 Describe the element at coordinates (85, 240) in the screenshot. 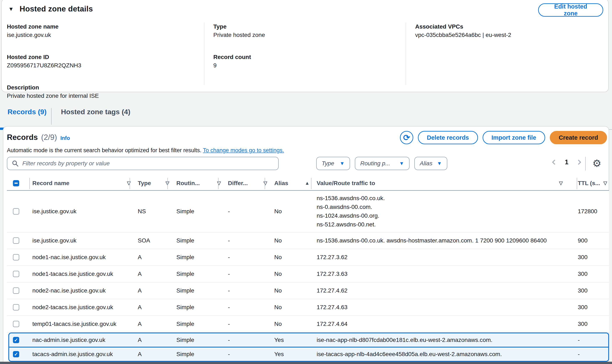

I see `record-name-cell: ise.justice.gov.uk` at that location.